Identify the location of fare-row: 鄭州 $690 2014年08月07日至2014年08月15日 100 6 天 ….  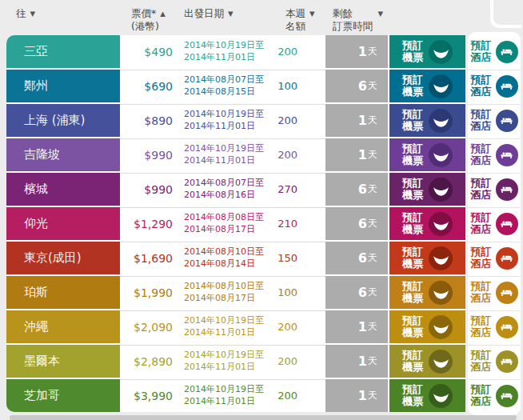
(264, 86).